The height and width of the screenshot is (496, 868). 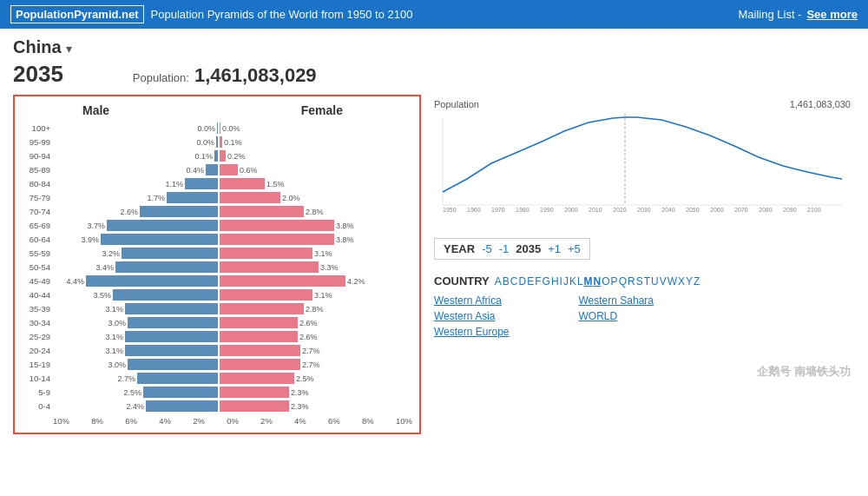 I want to click on male-side: 3.7%, so click(x=135, y=226).